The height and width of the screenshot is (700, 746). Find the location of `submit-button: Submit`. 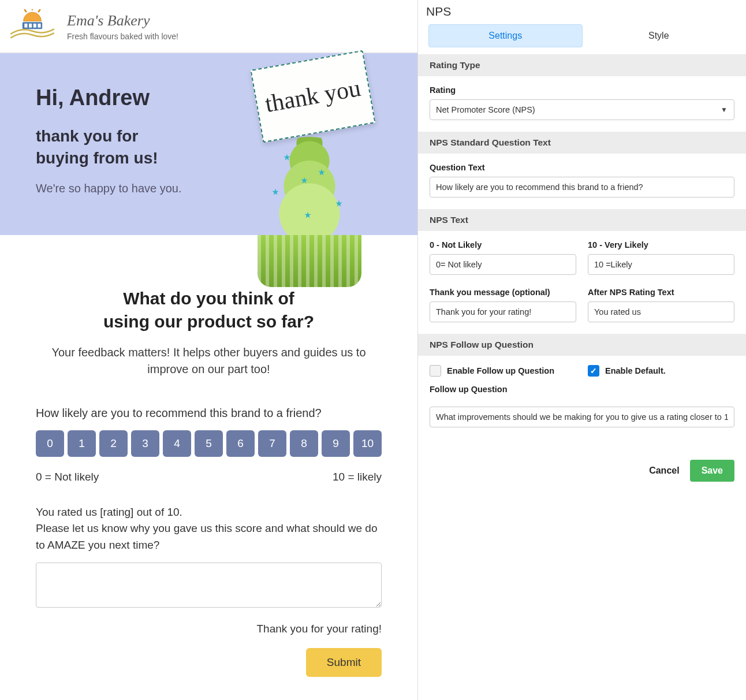

submit-button: Submit is located at coordinates (344, 662).